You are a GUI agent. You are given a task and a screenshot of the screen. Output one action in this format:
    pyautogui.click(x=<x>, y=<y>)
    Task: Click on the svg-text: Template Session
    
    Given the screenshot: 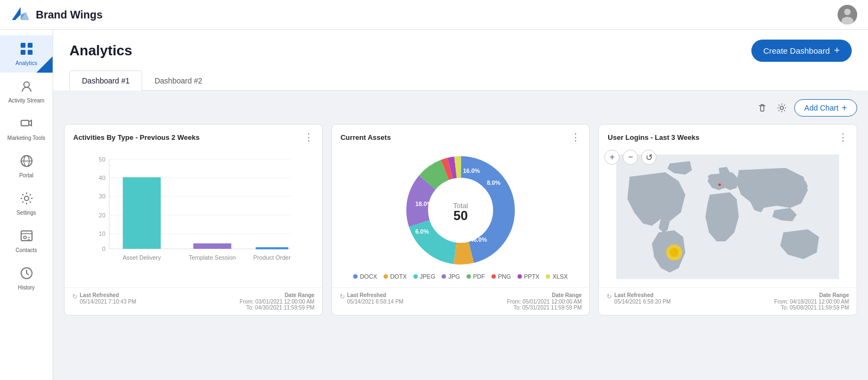 What is the action you would take?
    pyautogui.click(x=213, y=257)
    